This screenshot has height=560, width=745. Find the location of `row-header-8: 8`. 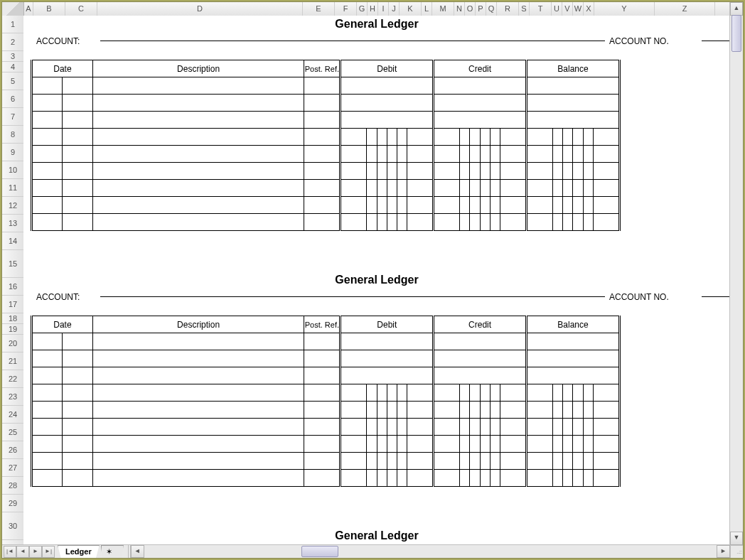

row-header-8: 8 is located at coordinates (13, 135).